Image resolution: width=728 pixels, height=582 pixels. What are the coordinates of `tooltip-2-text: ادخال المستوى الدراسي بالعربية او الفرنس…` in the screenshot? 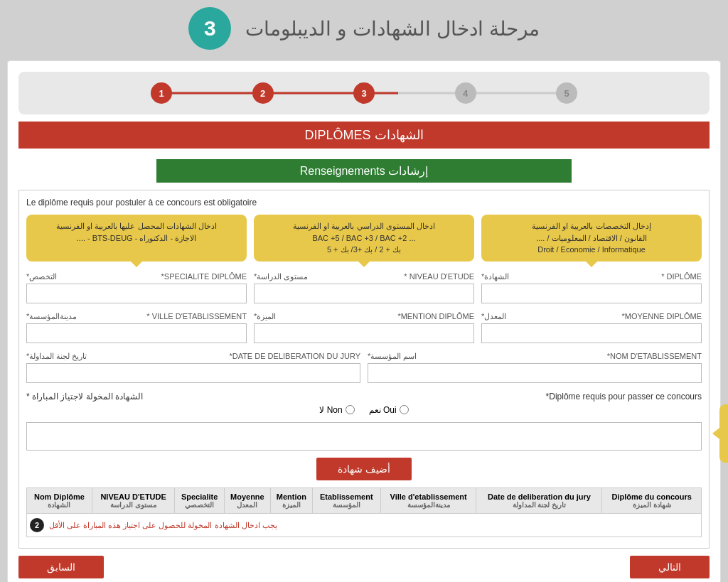 It's located at (364, 237).